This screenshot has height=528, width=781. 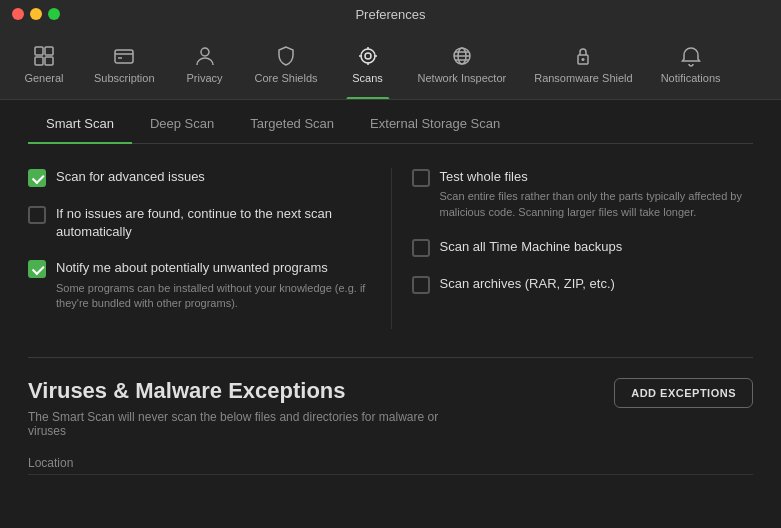 I want to click on titlebar: Preferences, so click(x=390, y=14).